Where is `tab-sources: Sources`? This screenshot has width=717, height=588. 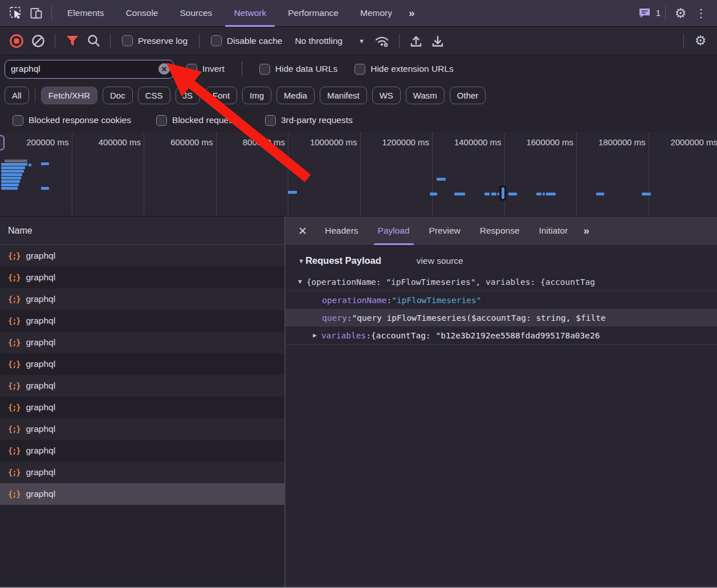
tab-sources: Sources is located at coordinates (196, 14).